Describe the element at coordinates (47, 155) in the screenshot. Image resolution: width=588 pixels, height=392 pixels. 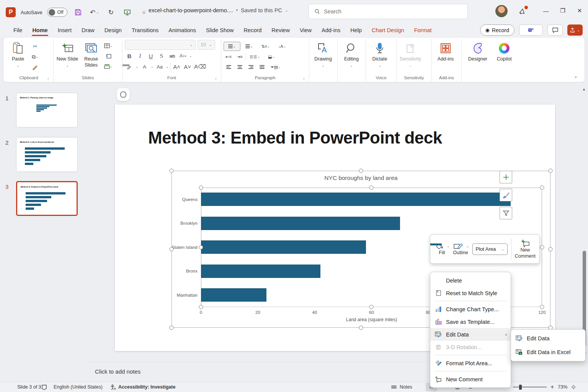
I see `thumbnail-preview: Method 2: Link to Excel workbook` at that location.